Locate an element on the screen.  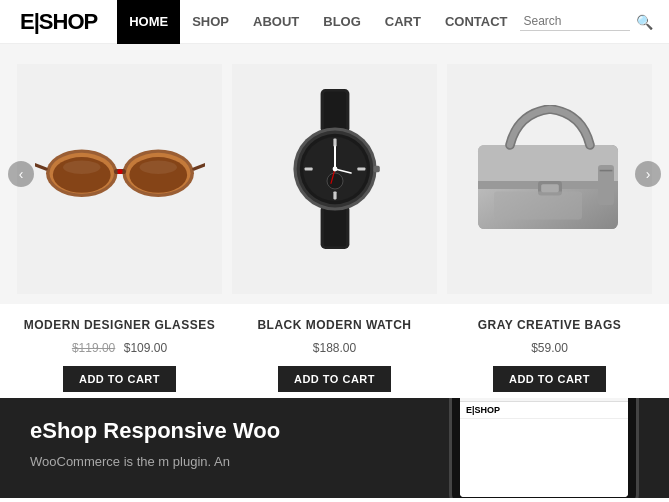
nav-item-blog: BLOG is located at coordinates (342, 22).